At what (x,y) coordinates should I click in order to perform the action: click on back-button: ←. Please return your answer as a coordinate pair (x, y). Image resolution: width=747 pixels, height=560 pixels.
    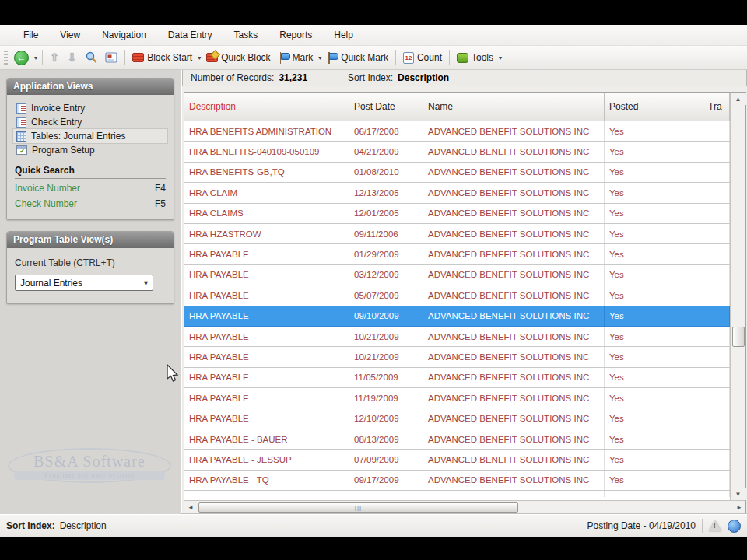
    Looking at the image, I should click on (22, 58).